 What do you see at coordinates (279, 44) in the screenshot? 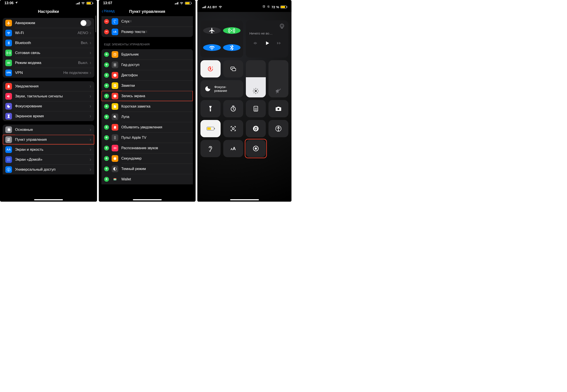
I see `media-next-button` at bounding box center [279, 44].